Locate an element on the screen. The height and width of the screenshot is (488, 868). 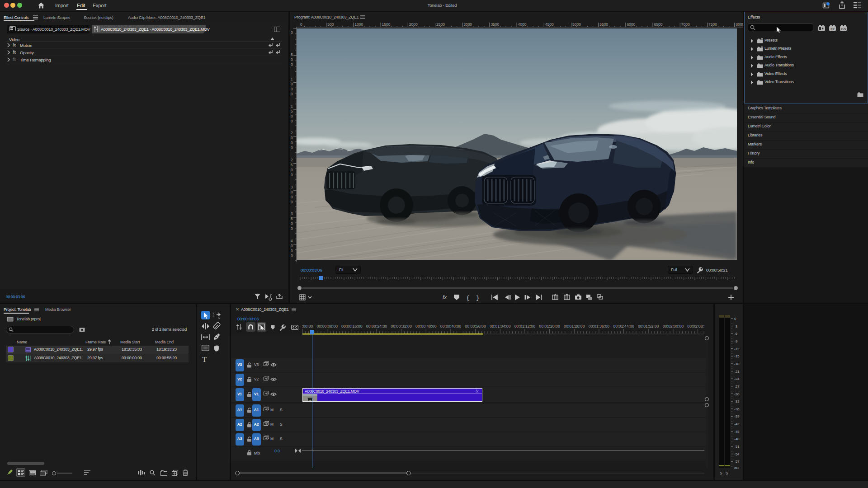
svg-text: -54 is located at coordinates (737, 455).